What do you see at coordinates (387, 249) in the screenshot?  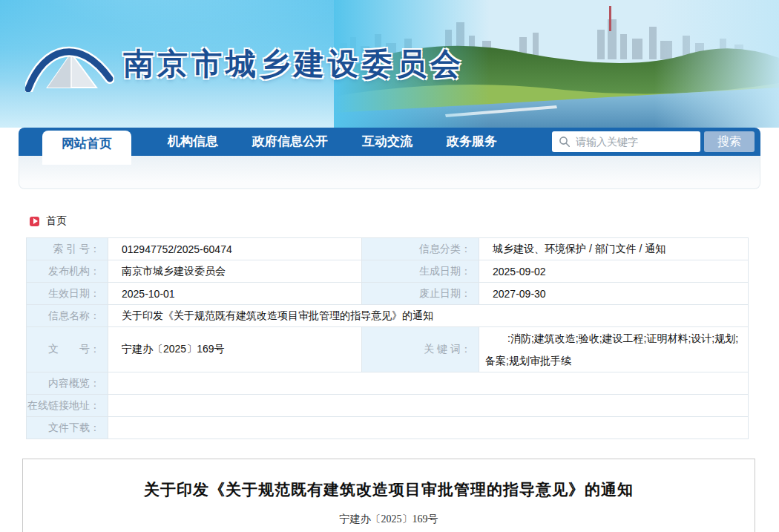 I see `table-row: 索 引 号： 012947752/2025-60474 信息分类： 城乡建设、环…` at bounding box center [387, 249].